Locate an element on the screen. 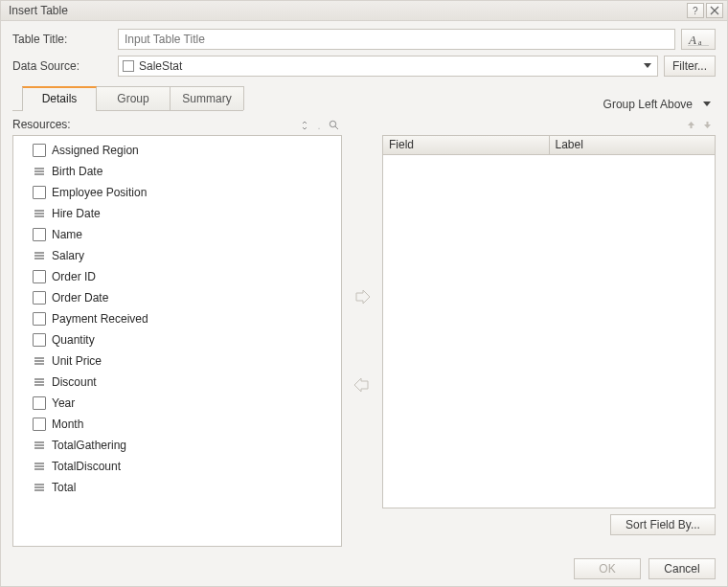 The width and height of the screenshot is (728, 587). help-icon: ? is located at coordinates (695, 11).